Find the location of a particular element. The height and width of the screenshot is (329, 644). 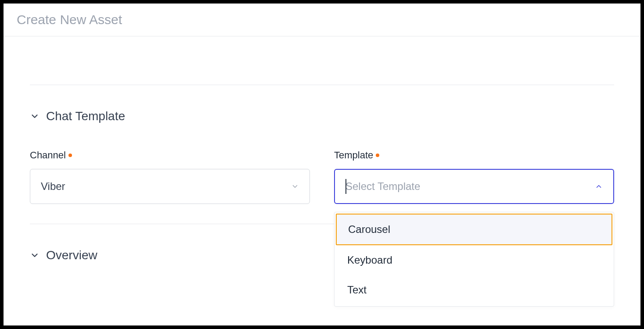

channel-select-value: Viber is located at coordinates (166, 186).